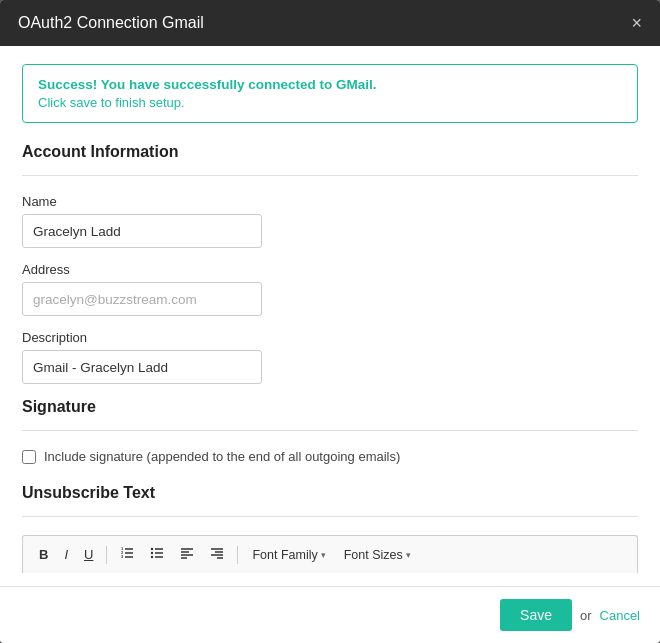 This screenshot has height=643, width=660. I want to click on ordered-list-icon: 1 2 3, so click(127, 553).